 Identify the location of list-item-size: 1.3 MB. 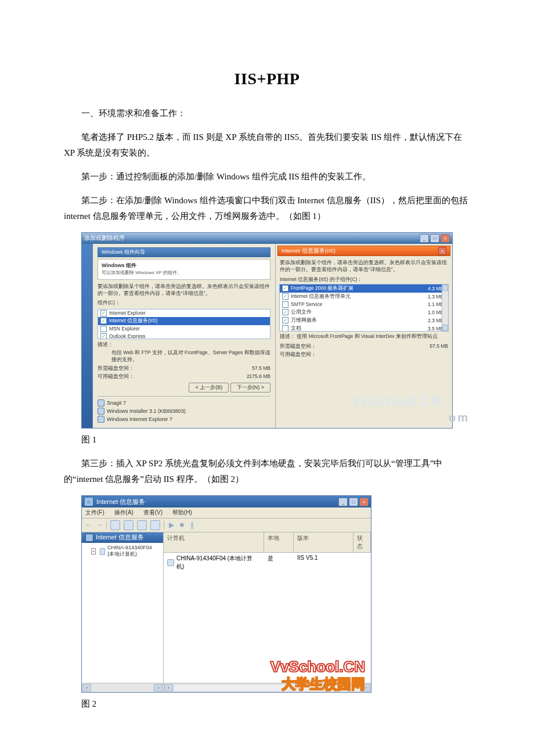
(435, 297).